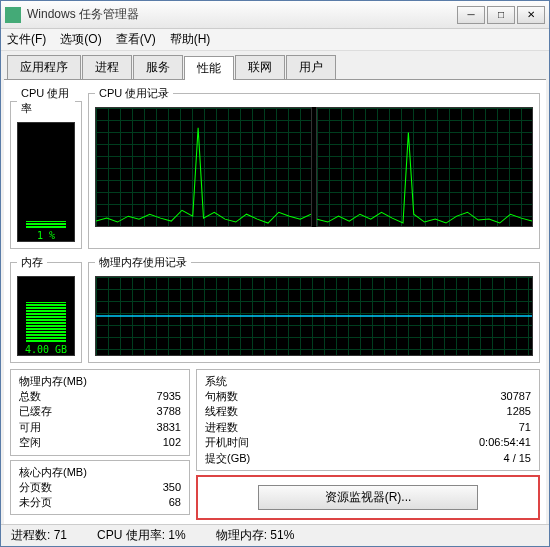 The image size is (550, 547). Describe the element at coordinates (209, 68) in the screenshot. I see `tab-performance: 性能` at that location.